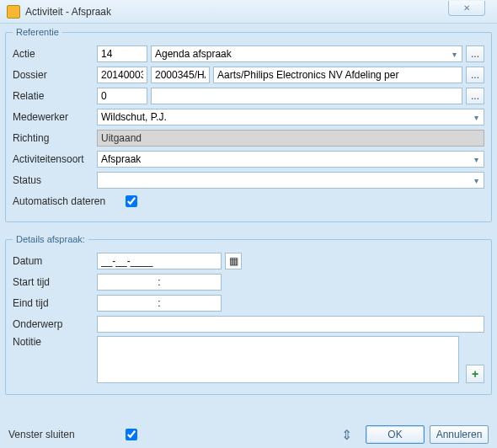 The image size is (497, 448). Describe the element at coordinates (55, 117) in the screenshot. I see `medewerker-label: Medewerker` at that location.